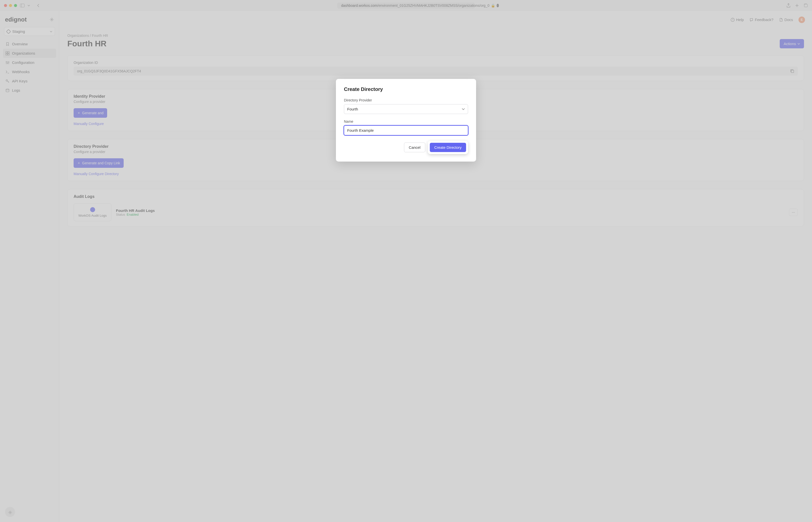  Describe the element at coordinates (406, 109) in the screenshot. I see `provider-select: Fourth` at that location.